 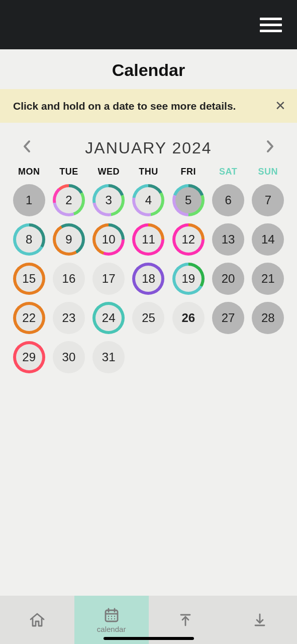 I want to click on calendar-day: 12, so click(x=188, y=239).